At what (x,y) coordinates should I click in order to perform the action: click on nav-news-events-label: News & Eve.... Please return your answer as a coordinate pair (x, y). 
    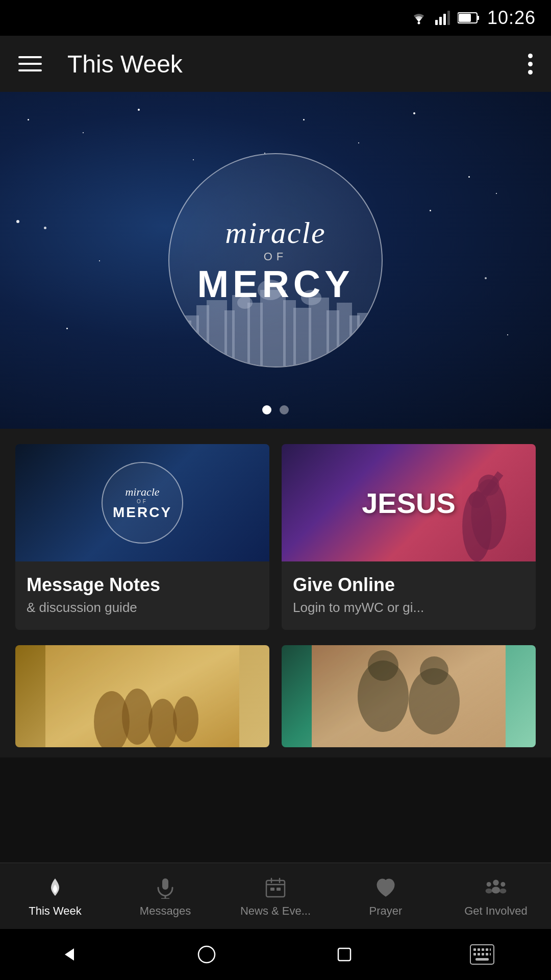
    Looking at the image, I should click on (276, 911).